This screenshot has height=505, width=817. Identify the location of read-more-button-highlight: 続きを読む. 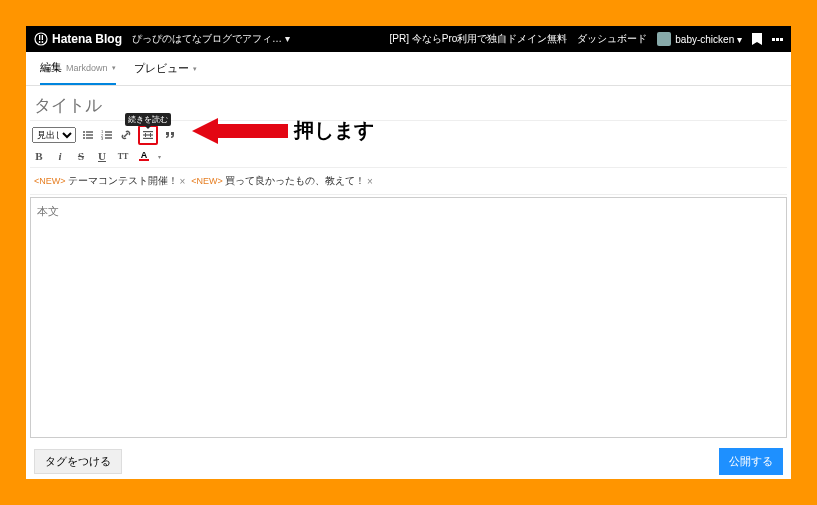
(148, 135).